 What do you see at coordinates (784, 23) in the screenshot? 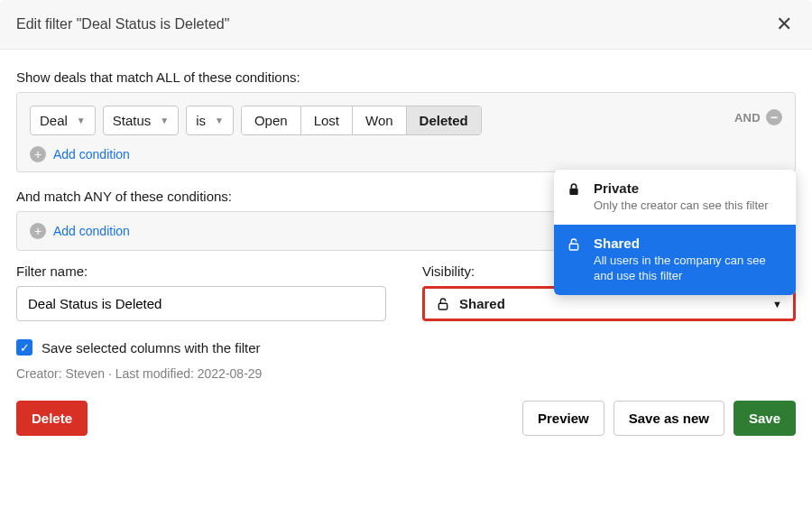
I see `close-icon: ✕` at bounding box center [784, 23].